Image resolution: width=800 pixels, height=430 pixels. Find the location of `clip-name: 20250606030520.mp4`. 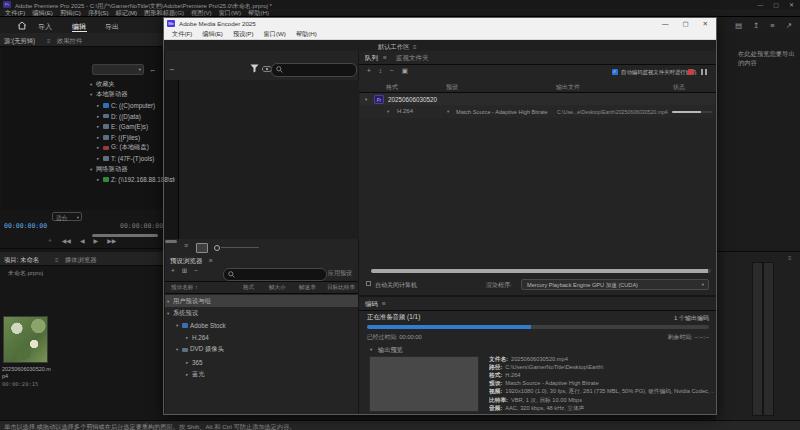

clip-name: 20250606030520.mp4 is located at coordinates (27, 372).